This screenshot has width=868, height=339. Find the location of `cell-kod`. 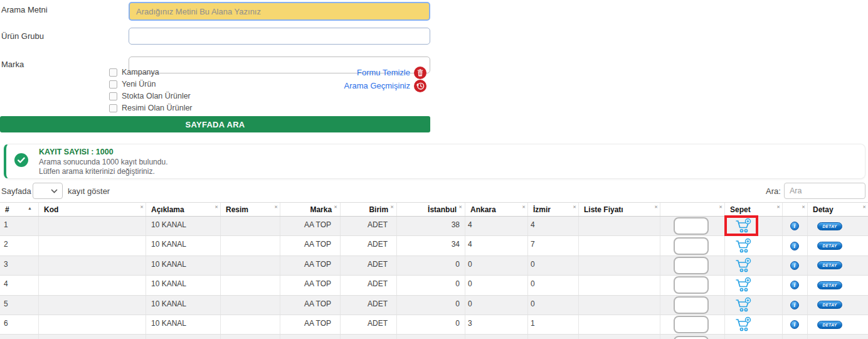

cell-kod is located at coordinates (93, 325).